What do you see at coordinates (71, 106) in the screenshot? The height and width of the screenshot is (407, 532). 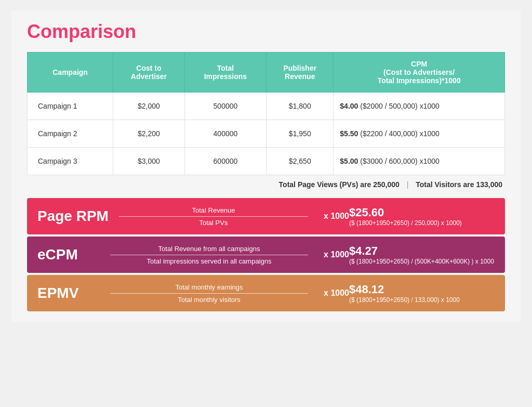 I see `cell-campaign-0: Campaign 1` at bounding box center [71, 106].